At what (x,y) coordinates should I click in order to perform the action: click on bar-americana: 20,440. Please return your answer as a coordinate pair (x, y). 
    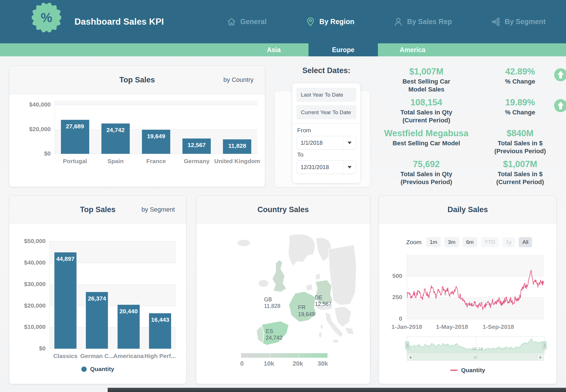
    Looking at the image, I should click on (129, 327).